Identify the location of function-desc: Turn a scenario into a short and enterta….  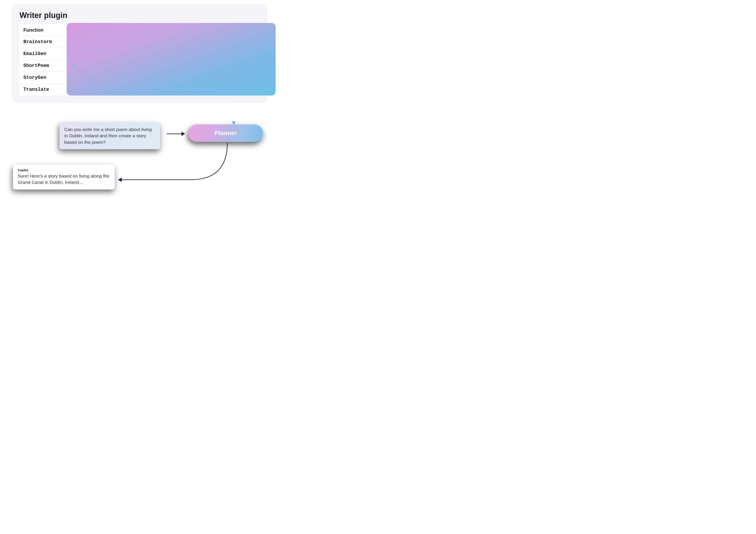
(162, 66).